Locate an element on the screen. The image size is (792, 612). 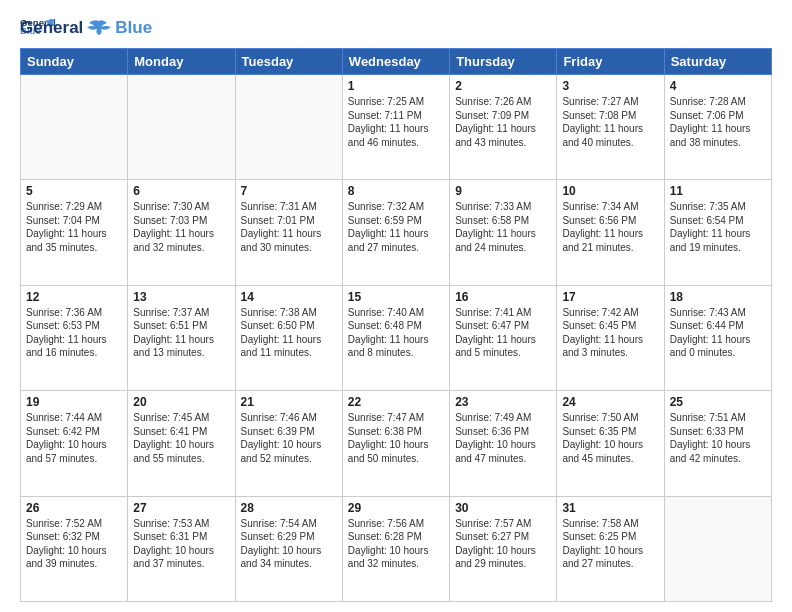
day-info: Sunrise: 7:58 AM Sunset: 6:25 PM Dayligh… is located at coordinates (610, 544).